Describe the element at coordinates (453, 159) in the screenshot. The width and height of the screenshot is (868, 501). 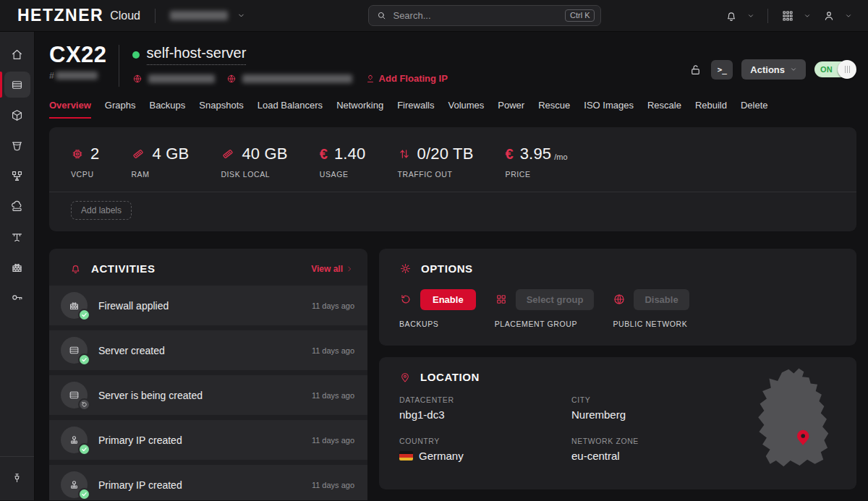
I see `stats-row: 2 VCPU 4 GB RAM` at that location.